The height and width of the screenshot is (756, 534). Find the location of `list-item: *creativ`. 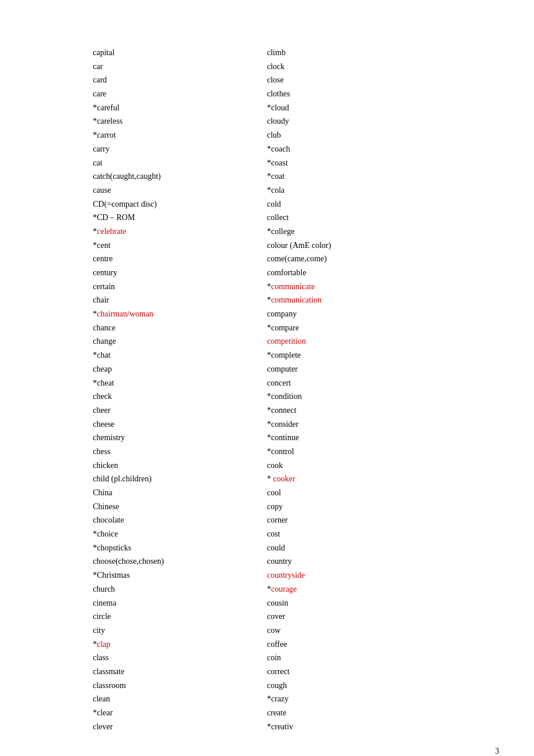

list-item: *creativ is located at coordinates (354, 727).